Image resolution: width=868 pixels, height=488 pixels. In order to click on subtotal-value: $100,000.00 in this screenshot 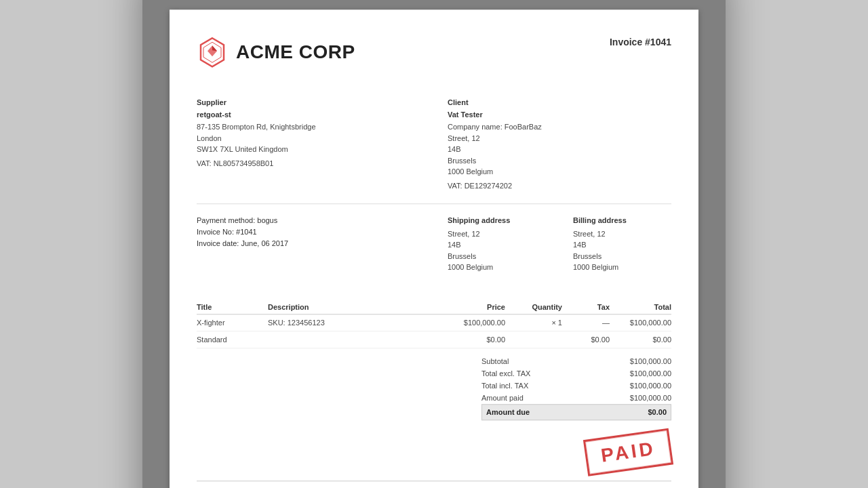, I will do `click(651, 361)`.